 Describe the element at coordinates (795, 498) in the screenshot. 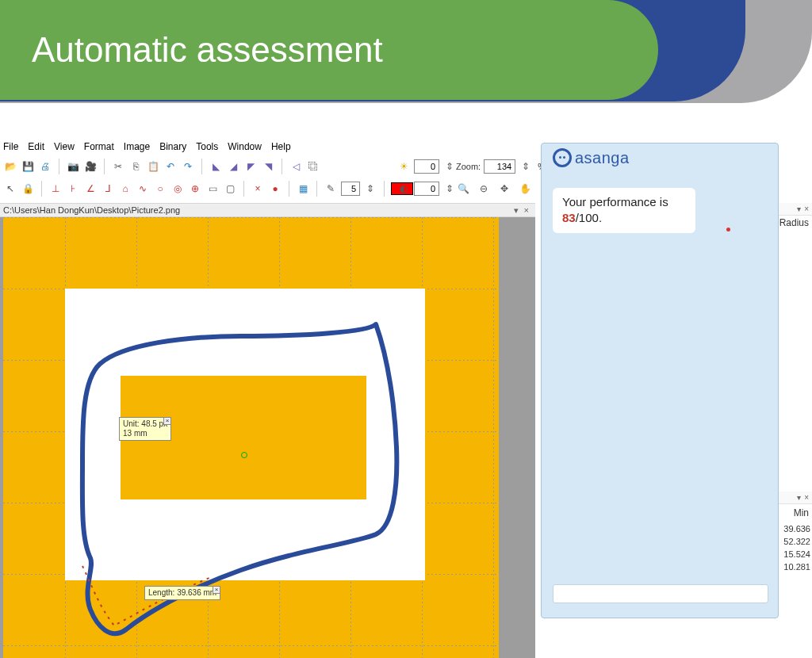

I see `panel-header-min: ▾ ×` at that location.